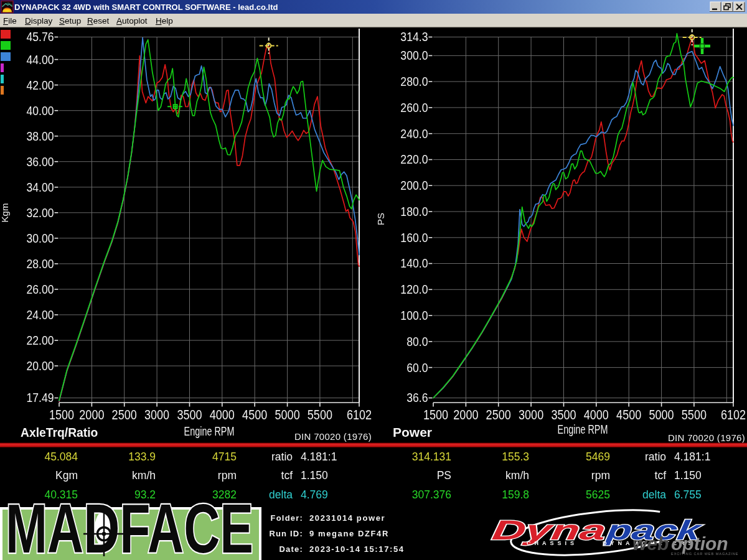 The height and width of the screenshot is (560, 747). Describe the element at coordinates (655, 457) in the screenshot. I see `svg-text: ratio` at that location.